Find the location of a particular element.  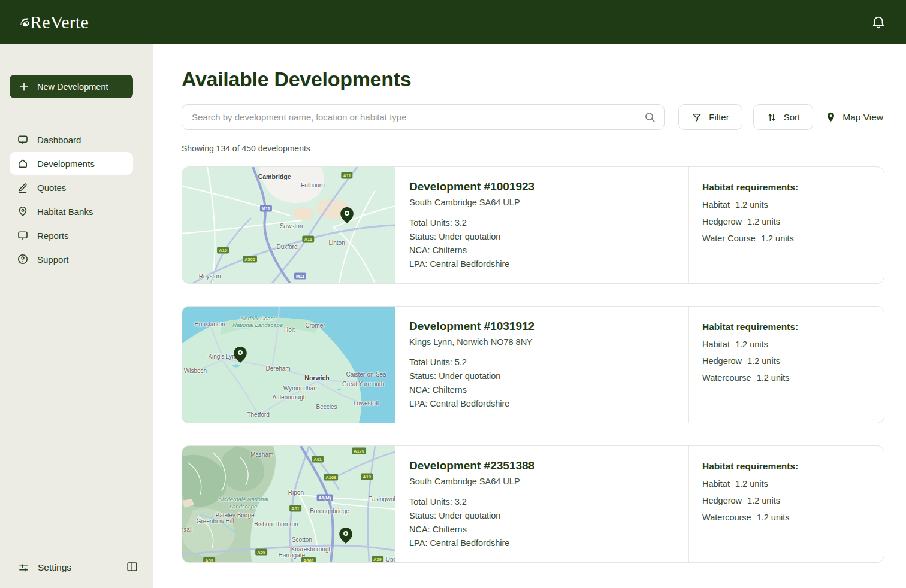

sort-label: Sort is located at coordinates (792, 117).